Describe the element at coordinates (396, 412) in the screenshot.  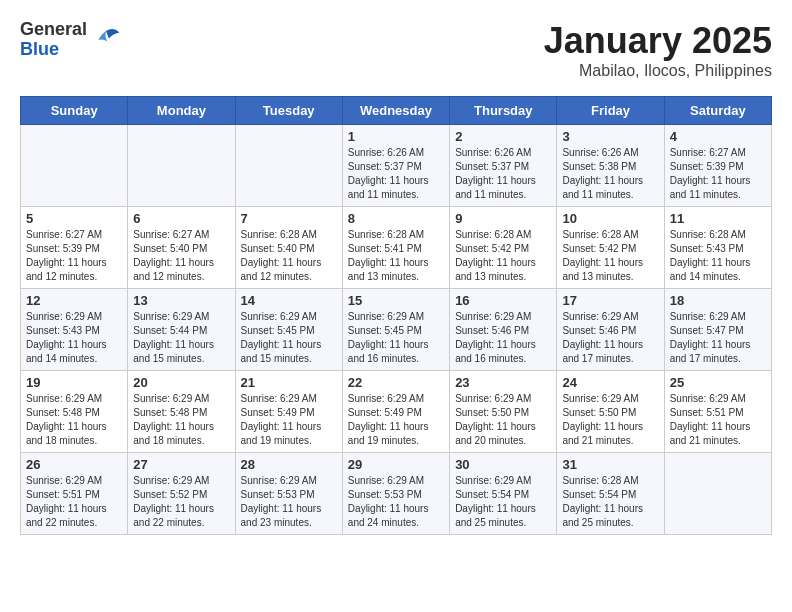
I see `calendar-week-row: 19 Sunrise: 6:29 AM Sunset: 5:48 PM Dayl…` at that location.